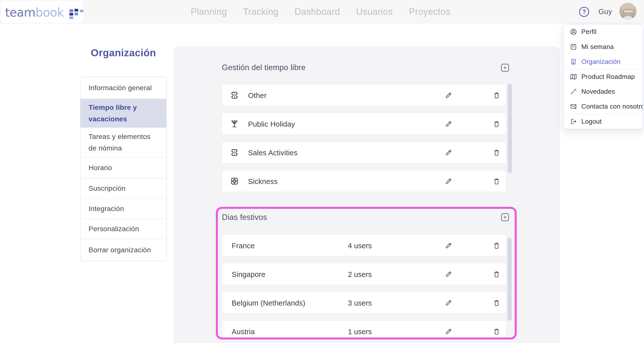  What do you see at coordinates (603, 62) in the screenshot?
I see `menu-item-organizacion: Organización` at bounding box center [603, 62].